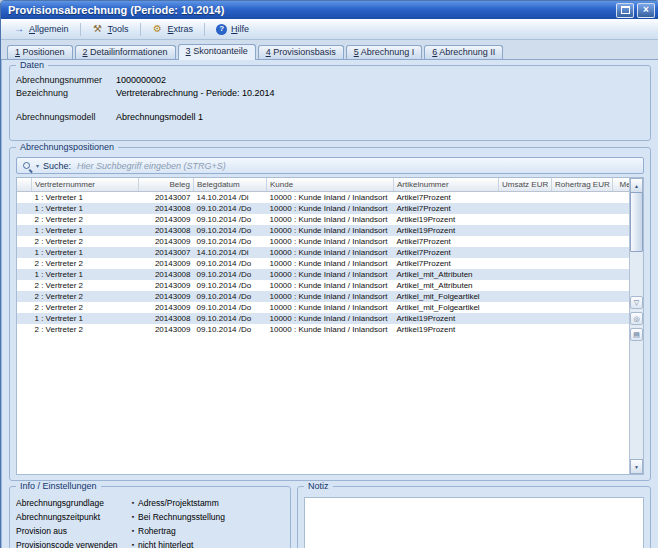 The height and width of the screenshot is (548, 658). What do you see at coordinates (446, 308) in the screenshot?
I see `table-cell: Artikel_mit_Folgeartikel` at bounding box center [446, 308].